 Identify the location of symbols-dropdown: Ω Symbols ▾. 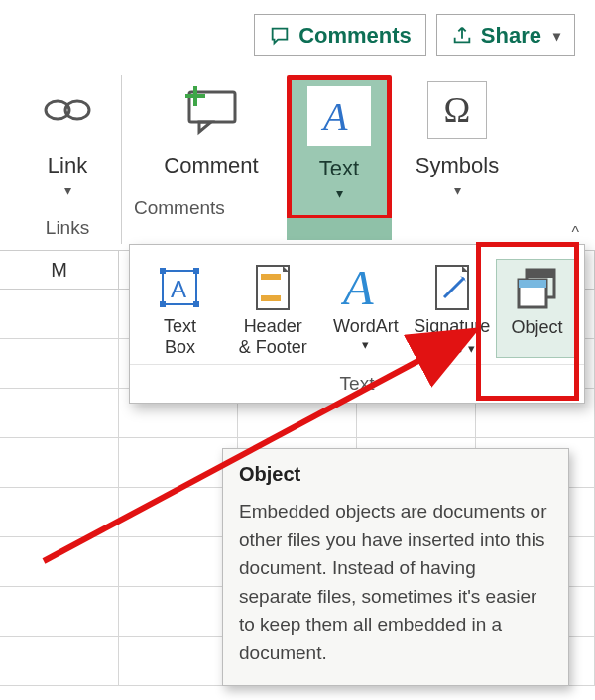
(457, 137).